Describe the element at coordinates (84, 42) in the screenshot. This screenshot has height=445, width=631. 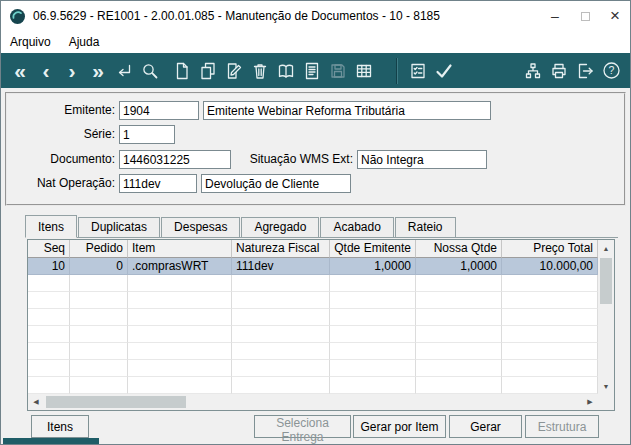
I see `menu-ajuda: Ajuda` at that location.